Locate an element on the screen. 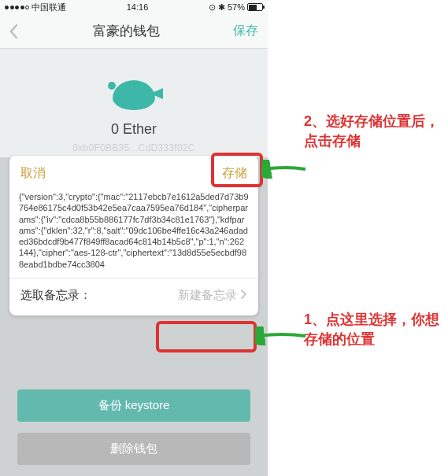 This screenshot has width=448, height=476. chevron-right-icon is located at coordinates (244, 296).